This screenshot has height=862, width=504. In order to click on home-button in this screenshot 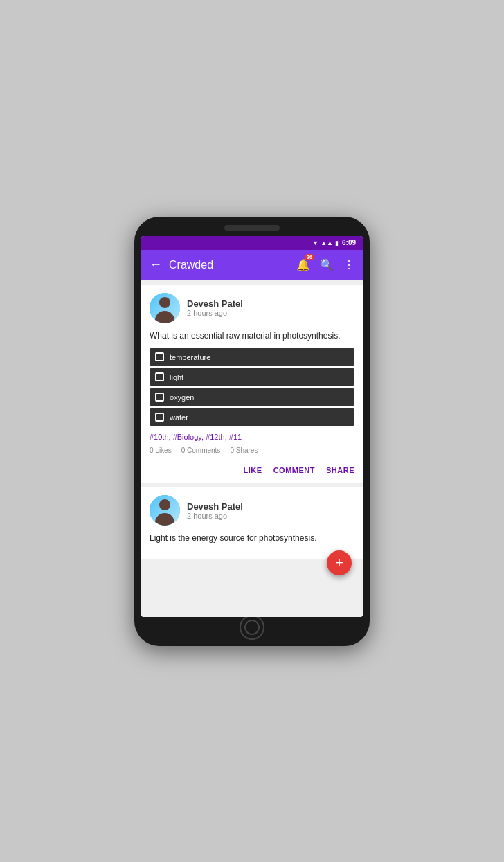, I will do `click(252, 627)`.